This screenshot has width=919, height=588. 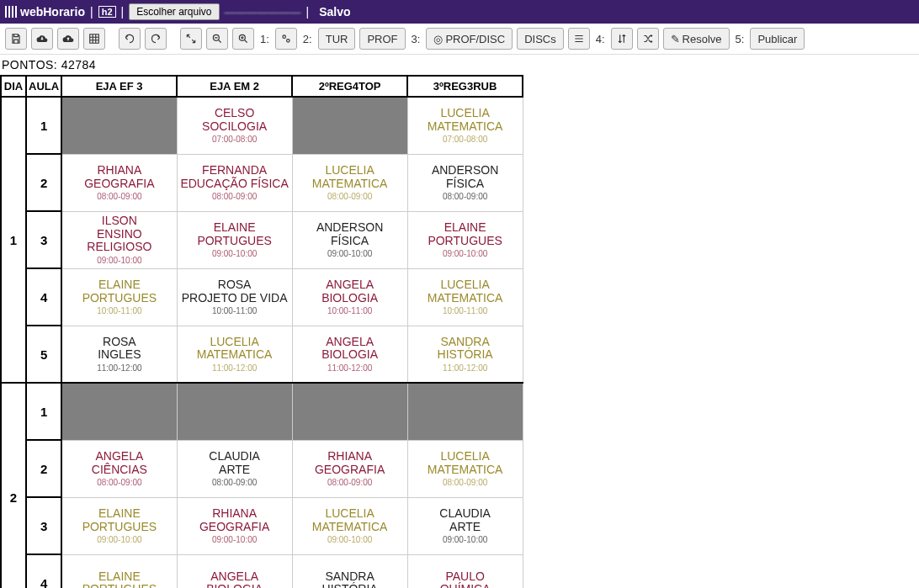 I want to click on zoom-in-button, so click(x=243, y=39).